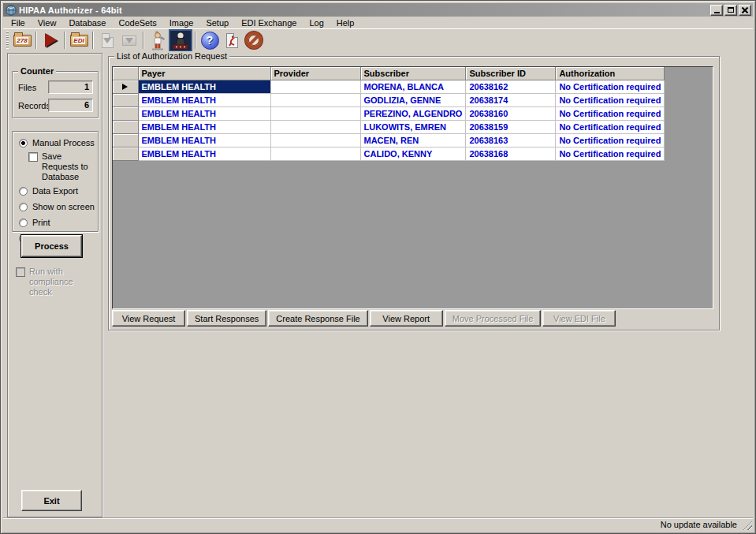 The width and height of the screenshot is (756, 534). Describe the element at coordinates (63, 167) in the screenshot. I see `checkbox-save-requests-to-database: Save Requests to Database` at that location.